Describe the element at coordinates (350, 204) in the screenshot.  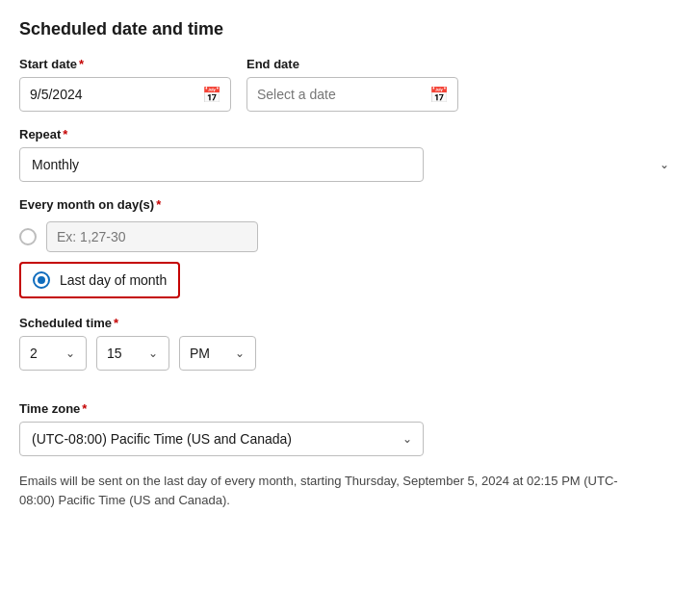
I see `every-month-label: Every month on day(s)*` at that location.